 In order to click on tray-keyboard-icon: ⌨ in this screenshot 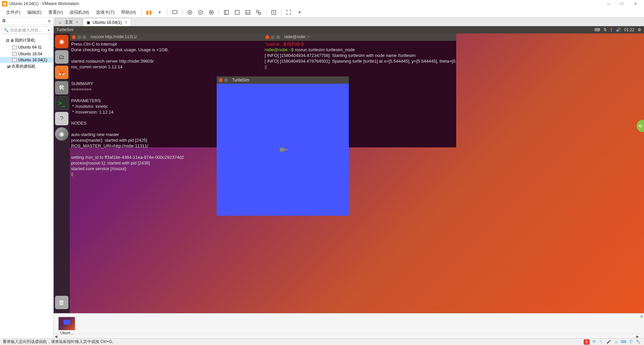, I will do `click(624, 342)`.